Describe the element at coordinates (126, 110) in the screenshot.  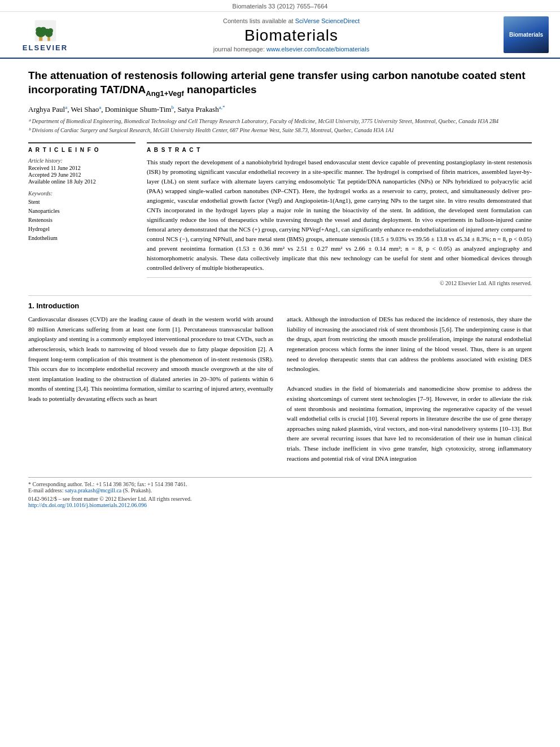
I see `author-arghya: Arghya Paula, Wei Shaoa, Dominique Shum-…` at that location.